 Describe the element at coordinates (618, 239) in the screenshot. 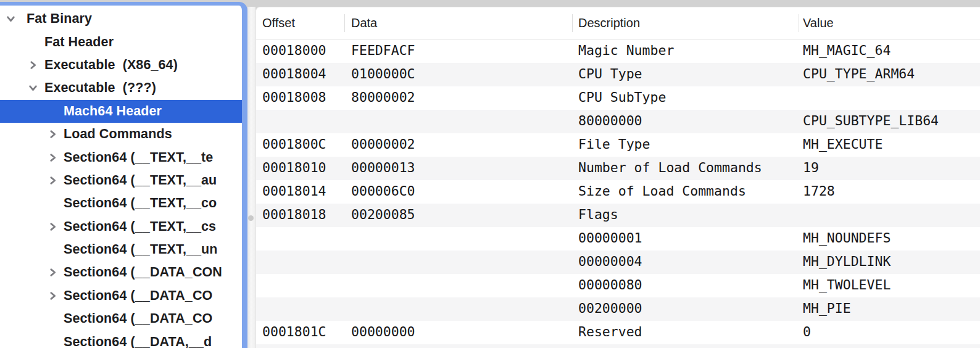

I see `table-row: 00000001MH_NOUNDEFS` at that location.